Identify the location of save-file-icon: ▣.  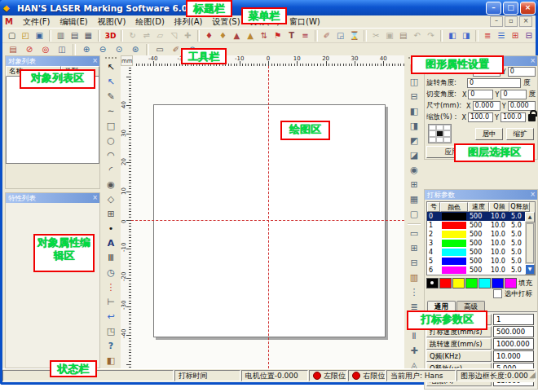
(39, 36).